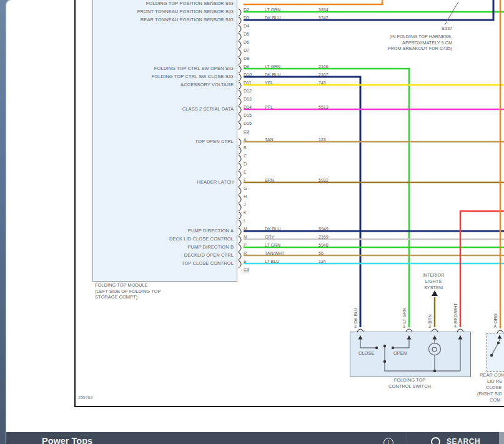 The height and width of the screenshot is (444, 504). Describe the element at coordinates (490, 393) in the screenshot. I see `rear-switch-caption-line: (RIGHT SID` at that location.